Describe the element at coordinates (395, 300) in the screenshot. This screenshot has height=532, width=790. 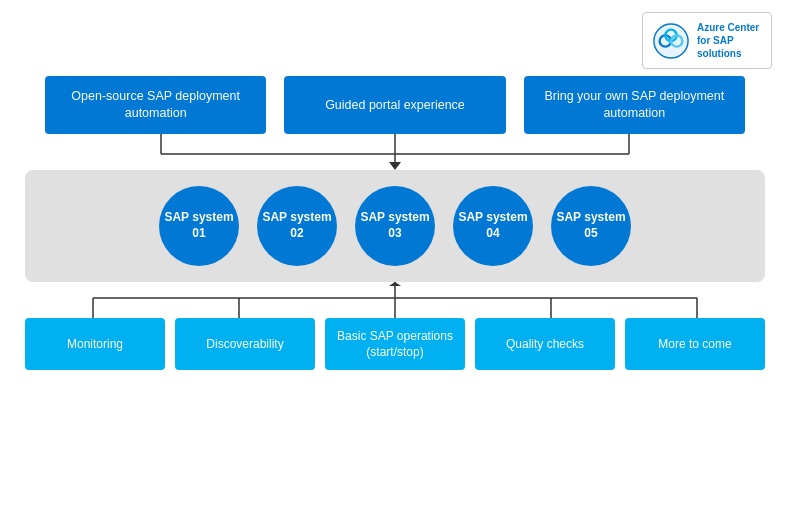
I see `connectors-bottom` at that location.